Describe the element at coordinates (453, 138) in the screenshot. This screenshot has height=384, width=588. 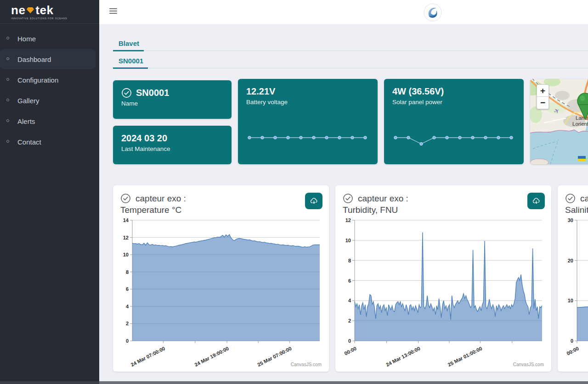
I see `solar-sparkline` at that location.